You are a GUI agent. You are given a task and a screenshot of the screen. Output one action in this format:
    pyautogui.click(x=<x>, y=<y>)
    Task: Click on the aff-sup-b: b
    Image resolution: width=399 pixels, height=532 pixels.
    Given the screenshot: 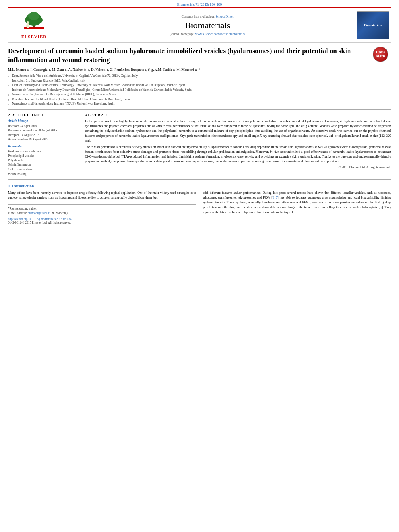 What is the action you would take?
    pyautogui.click(x=10, y=81)
    